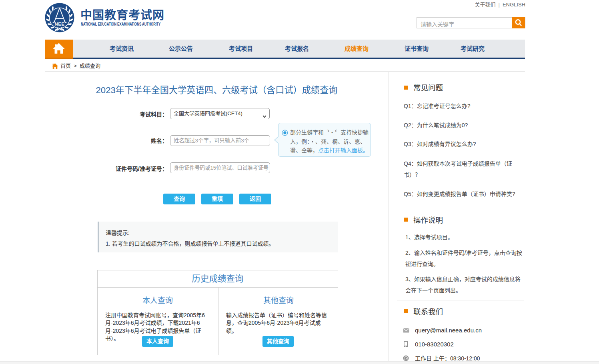  What do you see at coordinates (60, 24) in the screenshot?
I see `svg-text: NEE` at bounding box center [60, 24].